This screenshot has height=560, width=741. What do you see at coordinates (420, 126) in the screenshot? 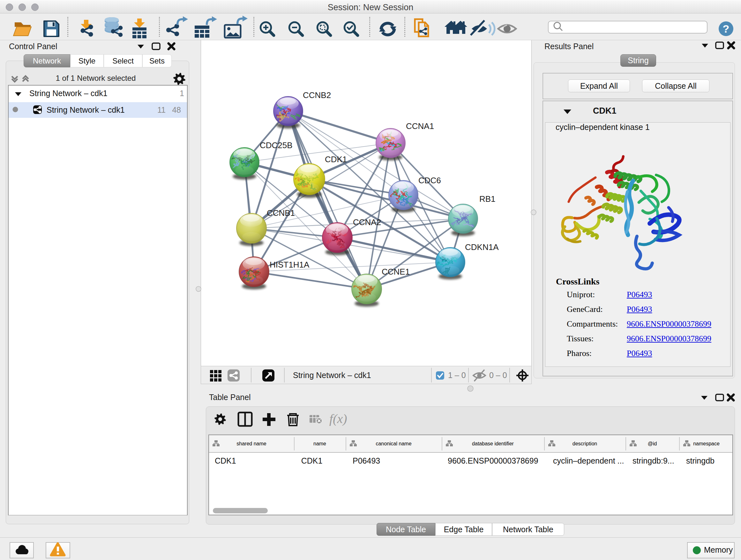
I see `svg-text: CCNA1` at bounding box center [420, 126].